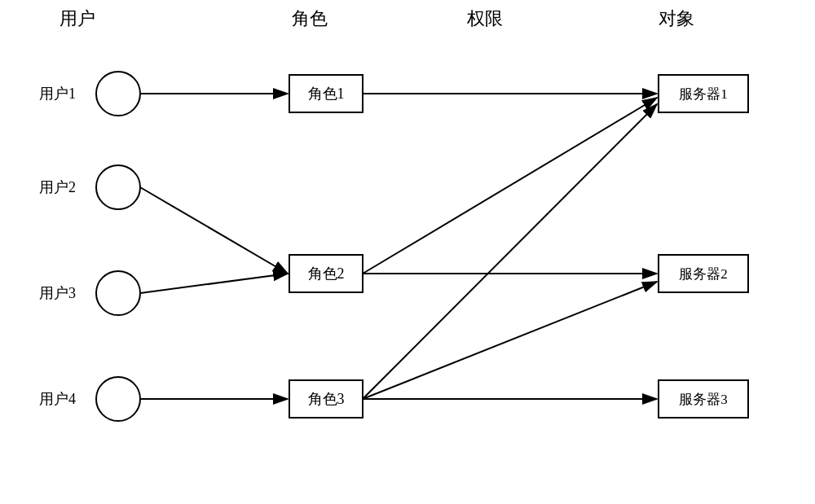 Image resolution: width=815 pixels, height=504 pixels. I want to click on arrow-user2-role2, so click(214, 230).